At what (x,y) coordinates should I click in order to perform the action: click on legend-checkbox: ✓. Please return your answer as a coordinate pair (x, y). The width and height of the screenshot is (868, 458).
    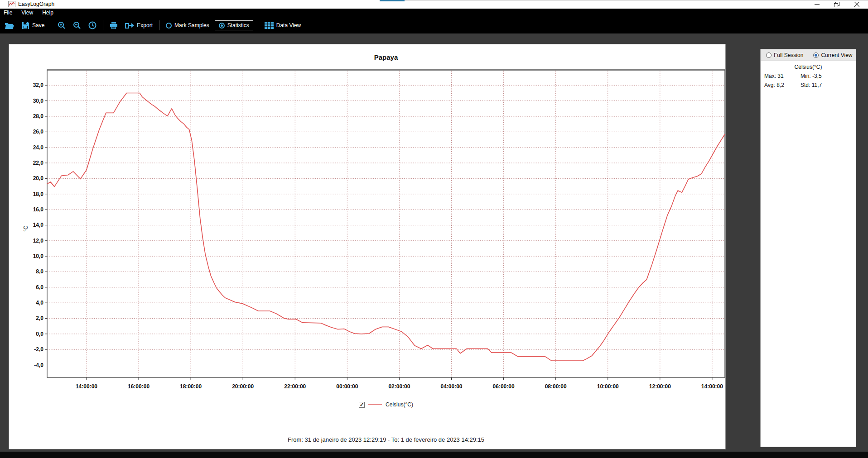
    Looking at the image, I should click on (362, 405).